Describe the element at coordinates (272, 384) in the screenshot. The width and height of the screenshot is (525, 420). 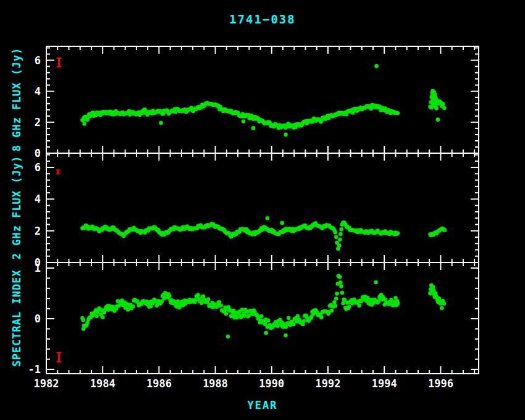
I see `x-tick-label: 1990` at that location.